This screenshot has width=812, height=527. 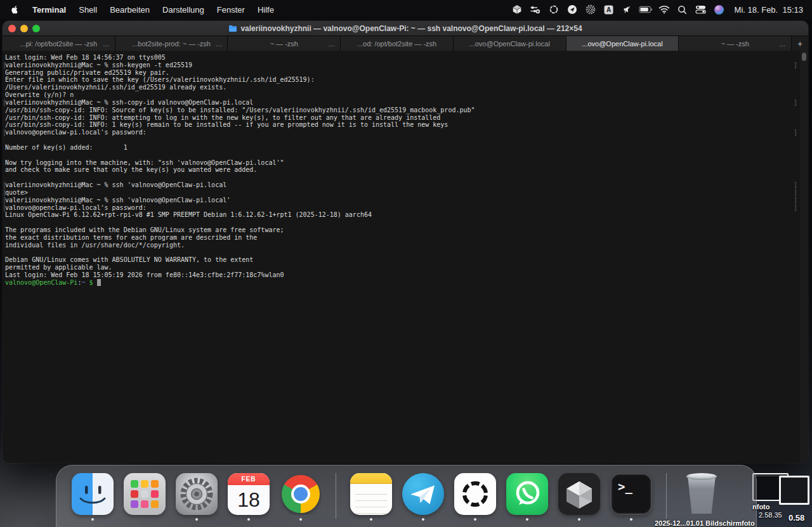 What do you see at coordinates (769, 10) in the screenshot?
I see `menu-bar-clock: Mi. 18. Feb. 15:13` at bounding box center [769, 10].